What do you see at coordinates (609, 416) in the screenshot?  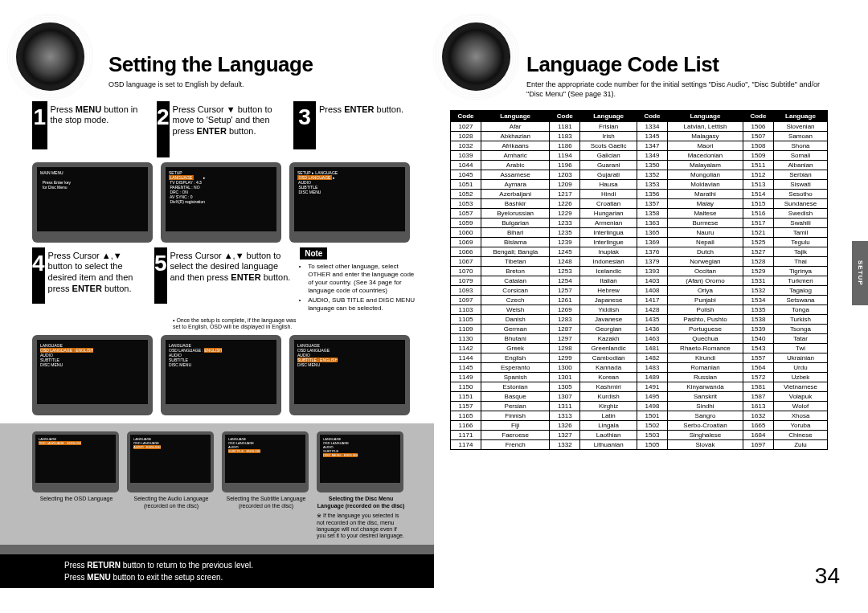 I see `table-cell: Latin` at bounding box center [609, 416].